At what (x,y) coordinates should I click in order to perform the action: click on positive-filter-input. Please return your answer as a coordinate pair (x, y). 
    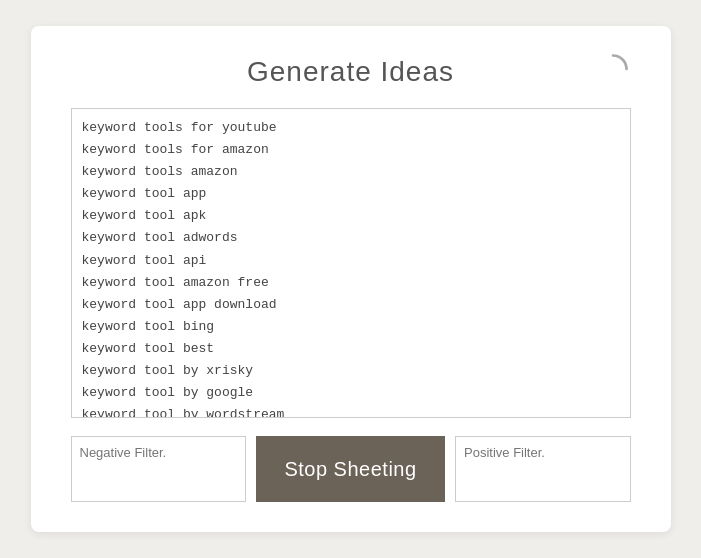
    Looking at the image, I should click on (543, 469).